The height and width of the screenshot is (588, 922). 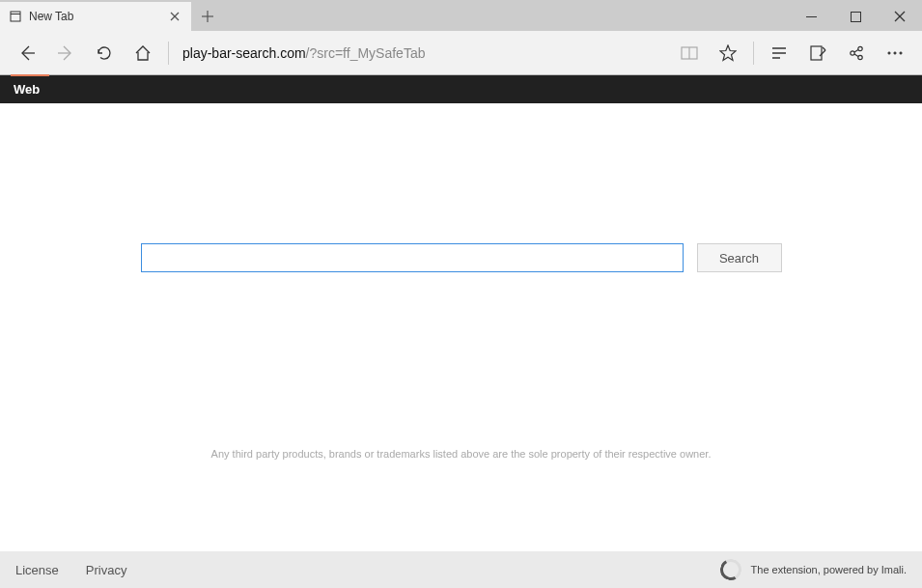 What do you see at coordinates (366, 53) in the screenshot?
I see `url-path: /?src=ff_MySafeTab` at bounding box center [366, 53].